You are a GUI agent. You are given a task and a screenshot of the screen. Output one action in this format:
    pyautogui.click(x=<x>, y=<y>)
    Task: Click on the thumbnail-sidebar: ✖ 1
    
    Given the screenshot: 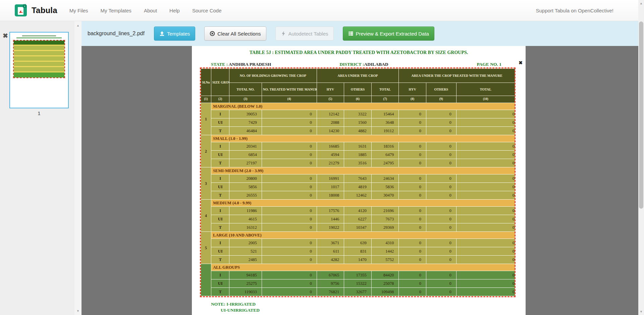 What is the action you would take?
    pyautogui.click(x=37, y=168)
    